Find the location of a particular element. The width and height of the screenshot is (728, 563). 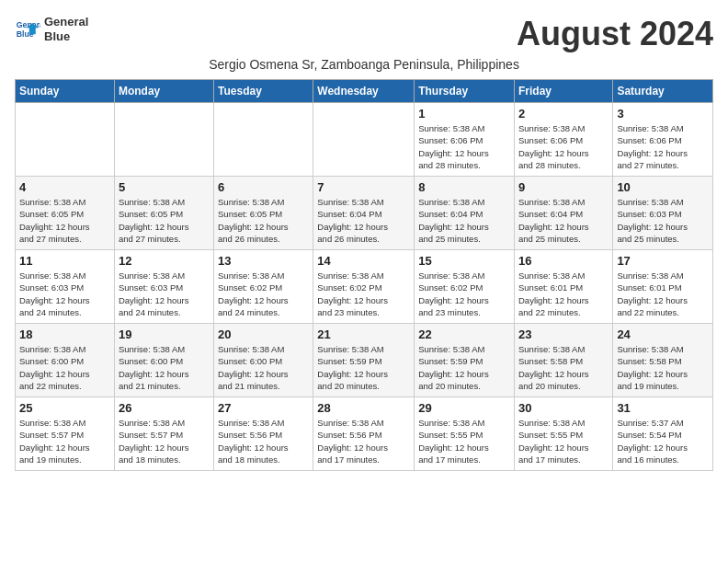

calendar-week-5: 25Sunrise: 5:38 AM Sunset: 5:57 PM Dayli… is located at coordinates (364, 434).